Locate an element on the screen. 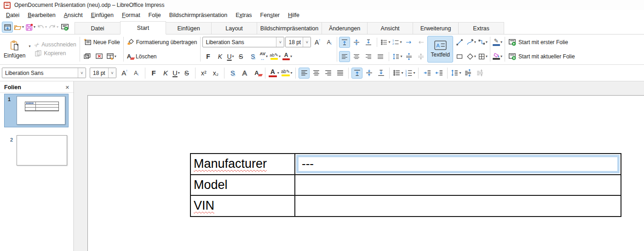 The image size is (644, 251). open-dropdown: ▾ is located at coordinates (23, 27).